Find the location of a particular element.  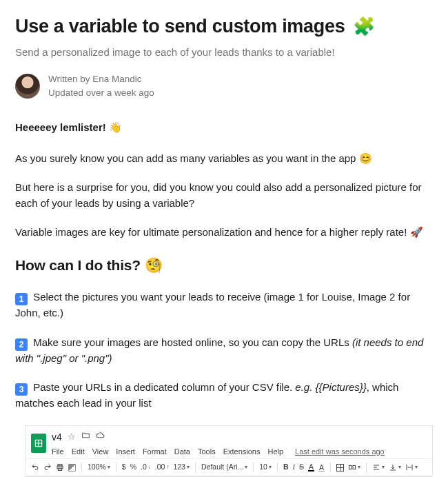

valign-button: ▾ is located at coordinates (395, 467).